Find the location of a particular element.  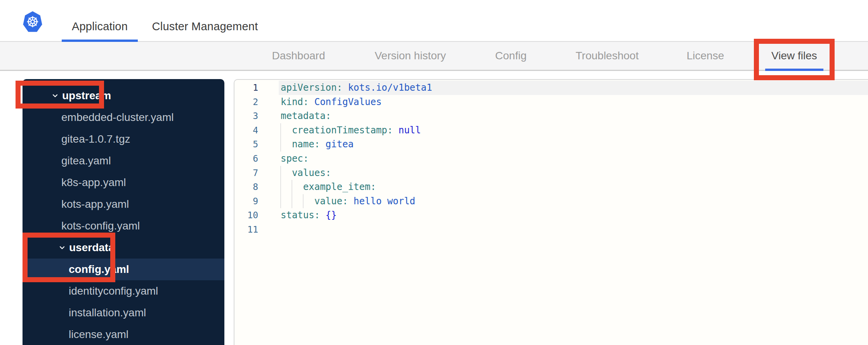

tree-item-embedded-cluster-yaml: embedded-cluster.yaml is located at coordinates (123, 117).